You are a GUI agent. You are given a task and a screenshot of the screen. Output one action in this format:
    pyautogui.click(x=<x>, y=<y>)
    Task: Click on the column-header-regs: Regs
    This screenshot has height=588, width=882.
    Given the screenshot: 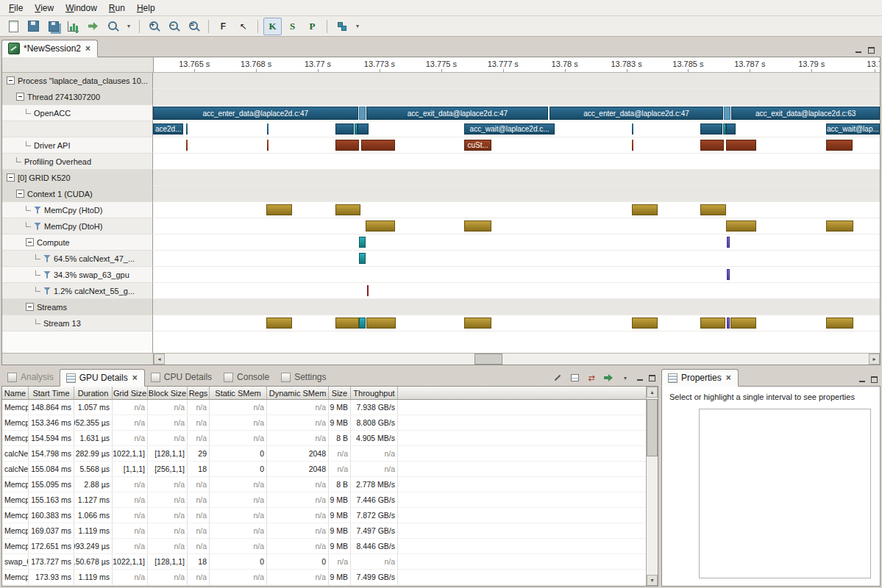 What is the action you would take?
    pyautogui.click(x=199, y=393)
    